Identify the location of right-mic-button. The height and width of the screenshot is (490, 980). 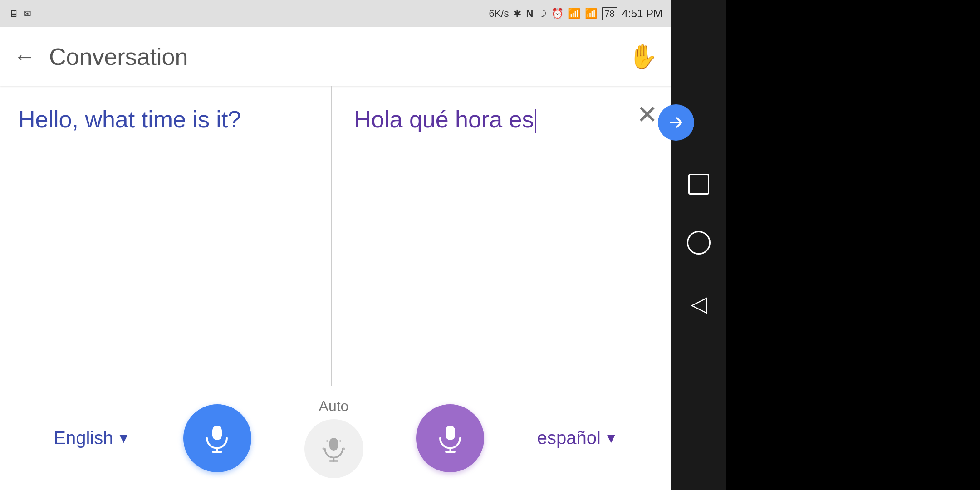
(450, 438).